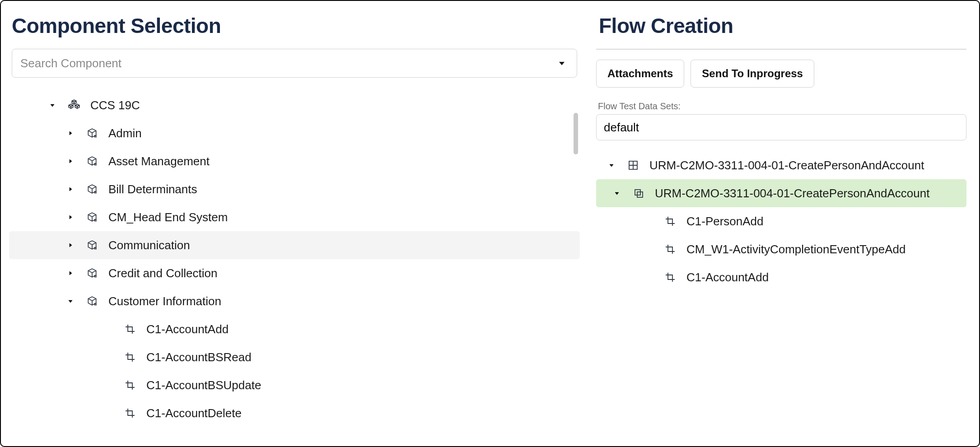 This screenshot has width=980, height=447. I want to click on tree-node-bill-determinants: Bill Determinants, so click(294, 189).